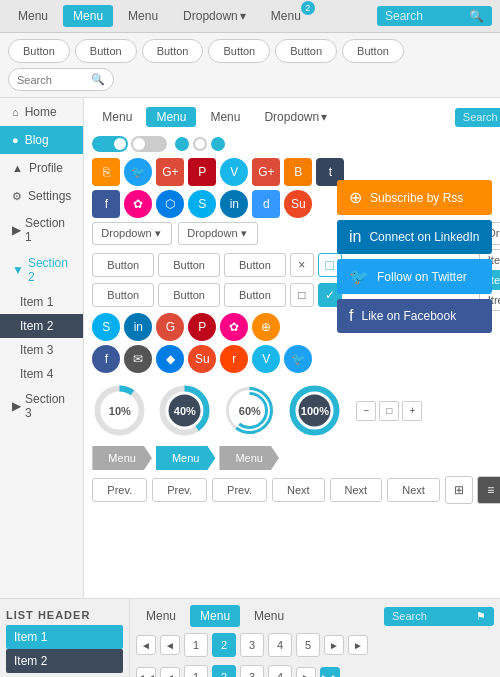  What do you see at coordinates (214, 16) in the screenshot?
I see `nav-dropdown-1: Dropdown ▾` at bounding box center [214, 16].